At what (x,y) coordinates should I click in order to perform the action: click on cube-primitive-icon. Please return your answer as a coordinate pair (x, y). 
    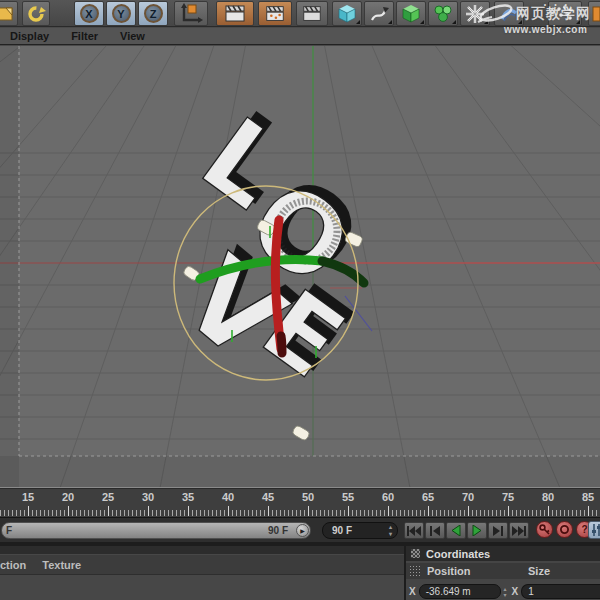
    Looking at the image, I should click on (347, 14).